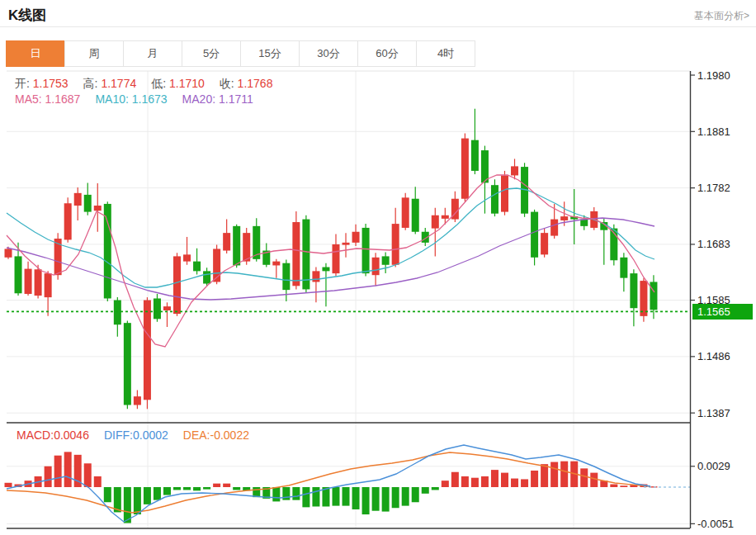 This screenshot has width=756, height=535. I want to click on ma-legend: MA5: 1.1687 MA10: 1.1673 MA20: 1.1711, so click(142, 99).